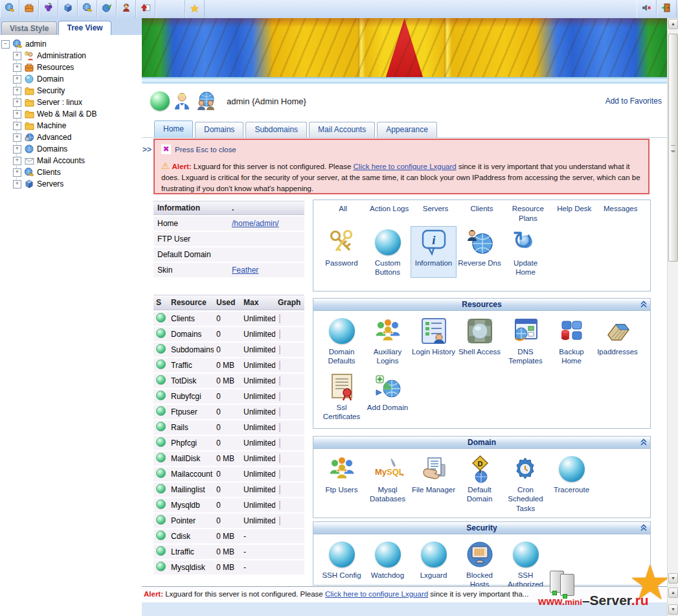 The width and height of the screenshot is (678, 616). I want to click on sidebar-tab-vista-style: Vista Style, so click(29, 29).